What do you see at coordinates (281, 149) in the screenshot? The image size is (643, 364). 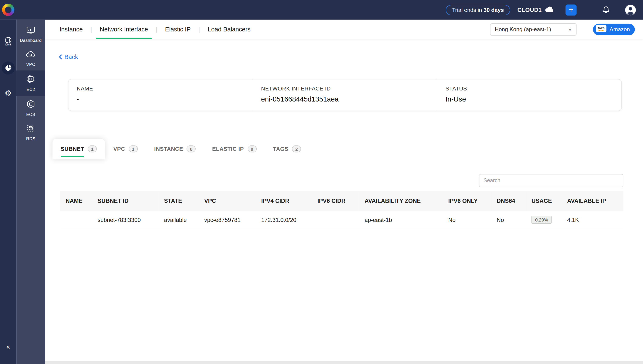 I see `tab-label: TAGS` at bounding box center [281, 149].